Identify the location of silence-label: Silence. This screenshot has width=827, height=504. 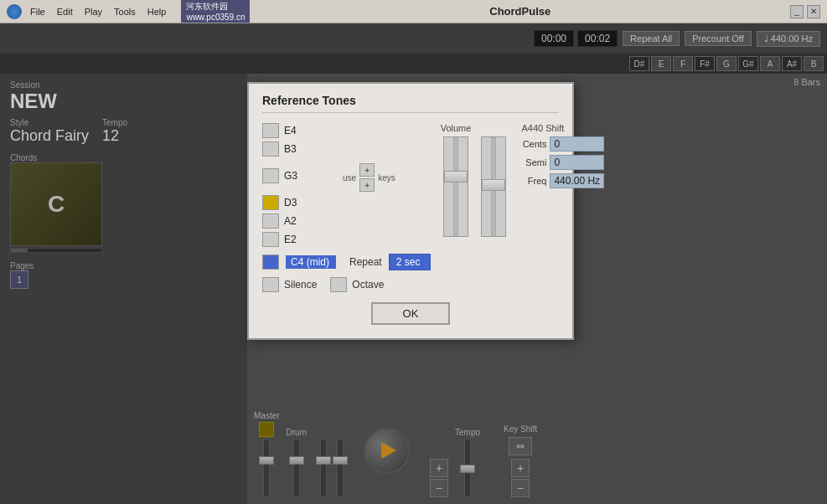
(300, 285).